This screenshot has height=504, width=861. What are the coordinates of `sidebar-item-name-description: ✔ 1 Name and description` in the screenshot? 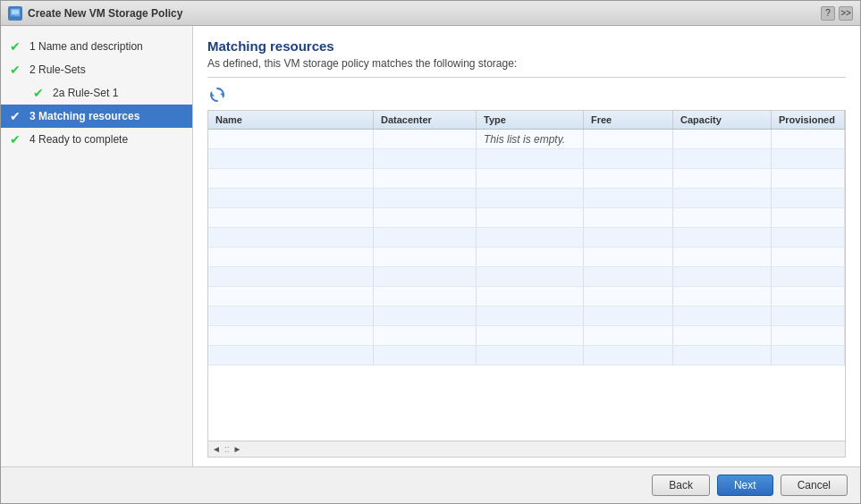 It's located at (97, 46).